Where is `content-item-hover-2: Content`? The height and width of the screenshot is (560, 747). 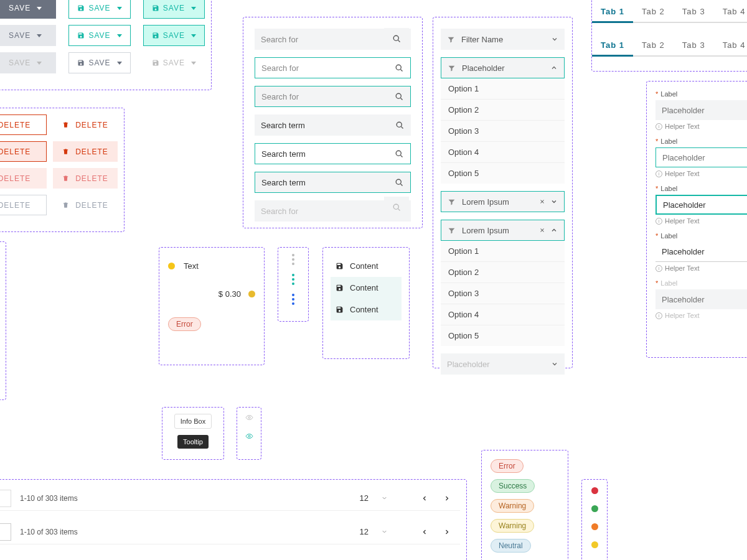 content-item-hover-2: Content is located at coordinates (366, 310).